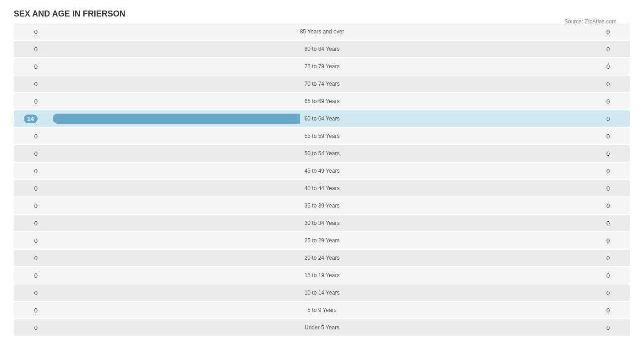 This screenshot has height=339, width=644. What do you see at coordinates (322, 119) in the screenshot?
I see `chart-row: 1460 to 64 Years0` at bounding box center [322, 119].